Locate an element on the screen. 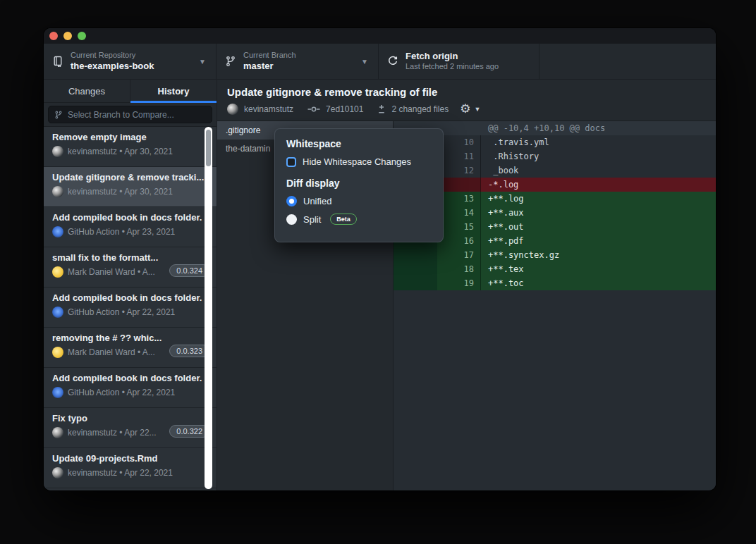 The image size is (756, 544). diff-line-text: -*.log is located at coordinates (598, 185).